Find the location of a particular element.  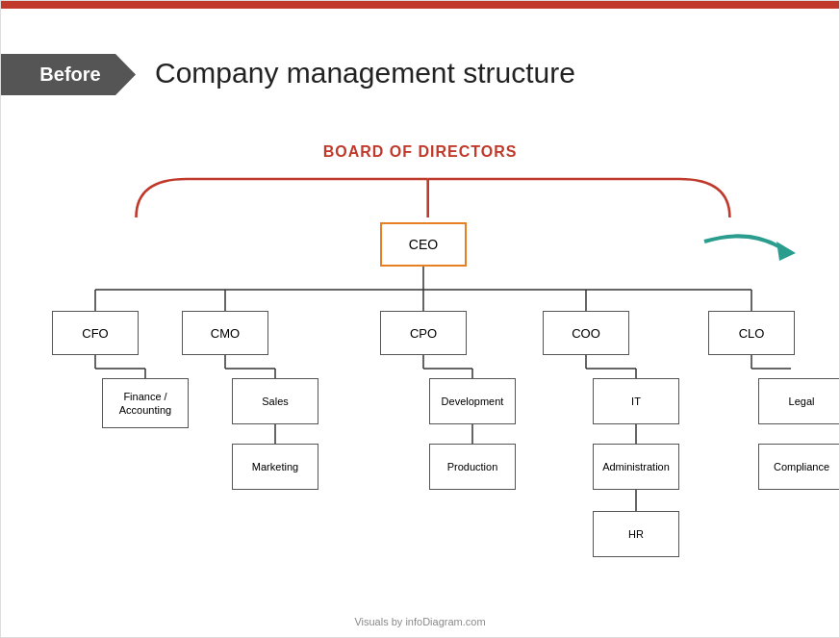

coo-box: COO is located at coordinates (586, 333).